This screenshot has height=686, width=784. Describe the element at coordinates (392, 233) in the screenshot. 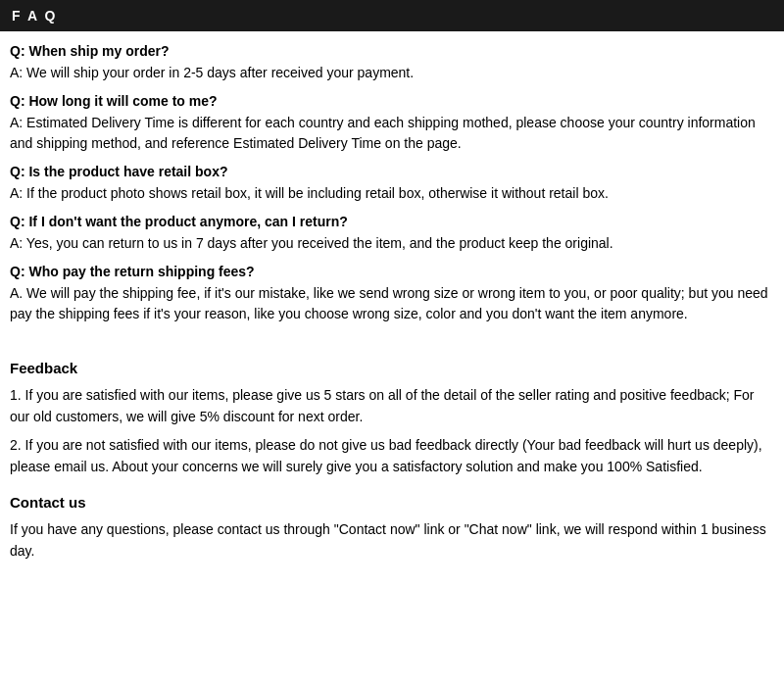

I see `faq-item-4: Q: If I don't want the product anymore, …` at that location.